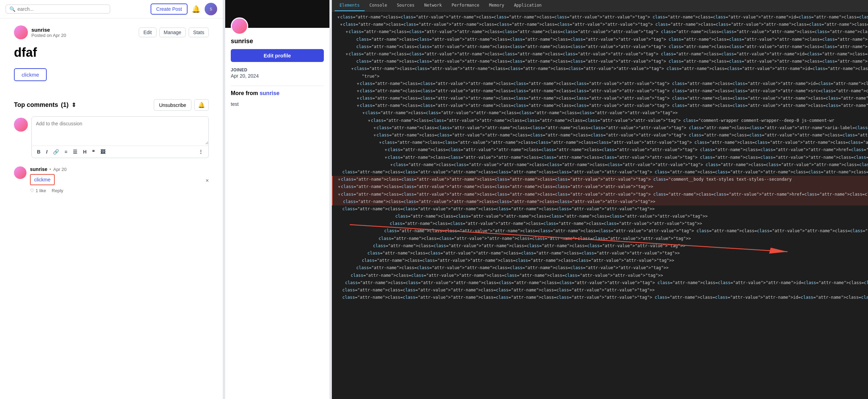 The image size is (868, 399). I want to click on comment-date: Apr 20, so click(60, 169).